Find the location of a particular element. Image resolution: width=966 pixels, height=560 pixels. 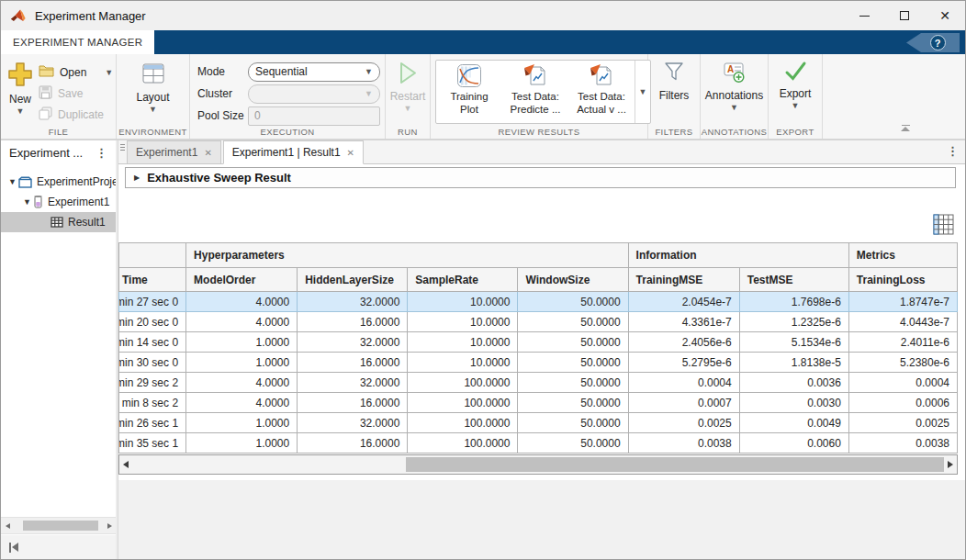

table-cell: 4.0443e-7 is located at coordinates (903, 322).